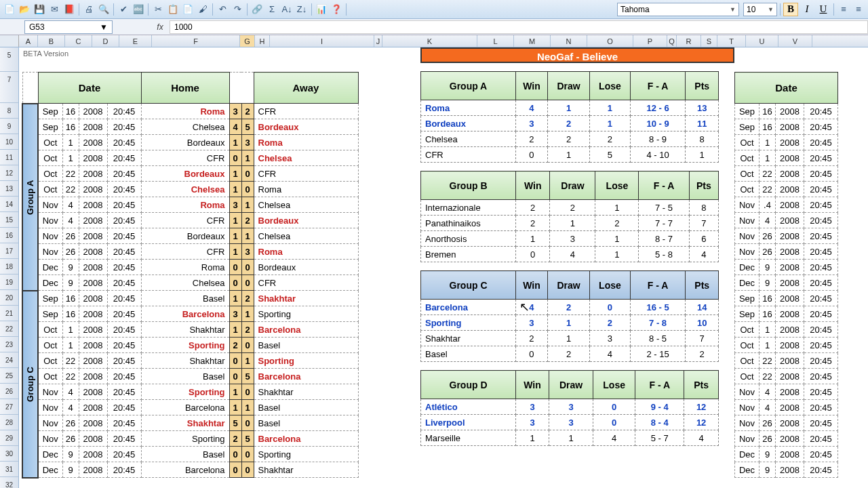 The image size is (868, 488). What do you see at coordinates (823, 9) in the screenshot?
I see `underline-button: U` at bounding box center [823, 9].